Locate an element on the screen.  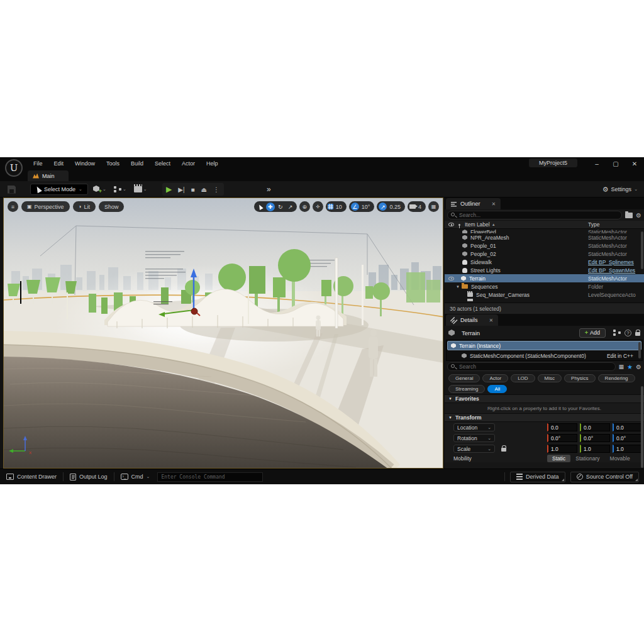
outliner-row: People_02 StaticMeshActor is located at coordinates (545, 254).